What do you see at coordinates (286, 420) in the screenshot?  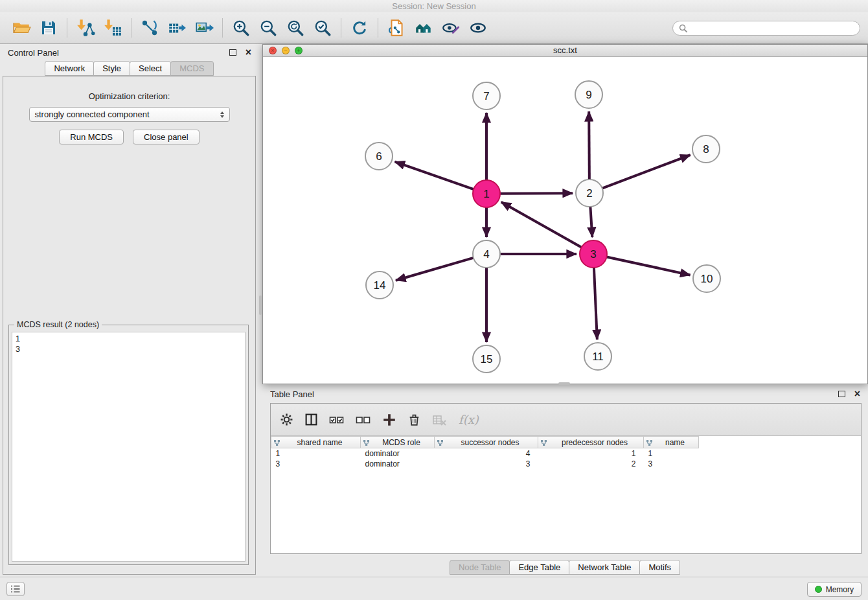 I see `gear-icon` at bounding box center [286, 420].